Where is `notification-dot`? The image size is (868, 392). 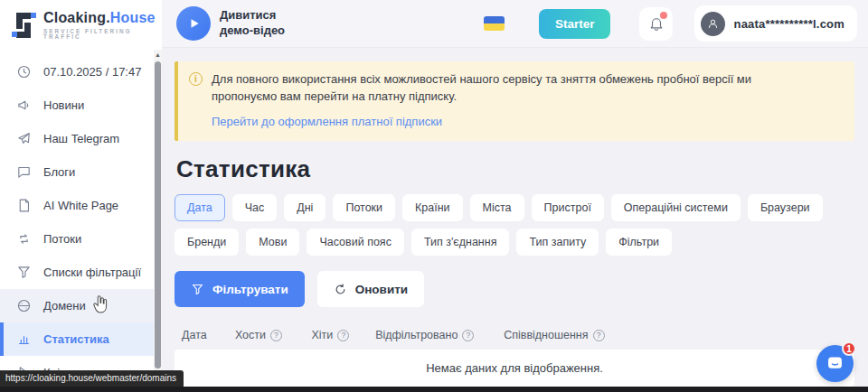
notification-dot is located at coordinates (664, 15).